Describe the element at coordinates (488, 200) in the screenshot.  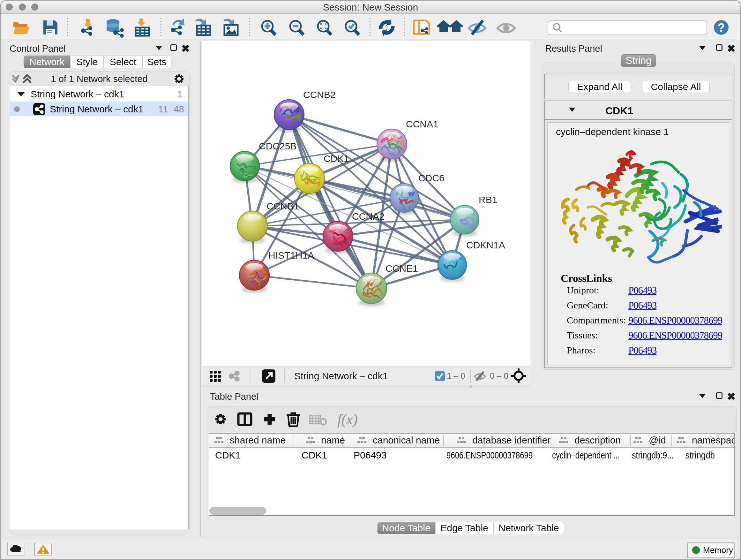
I see `svg-text: RB1` at that location.